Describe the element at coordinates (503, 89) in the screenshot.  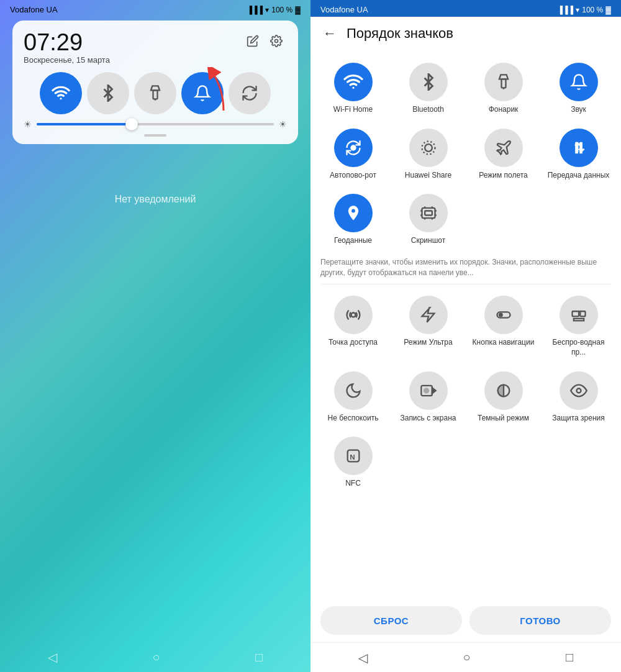
I see `icon-flashlight: Фонарик` at that location.